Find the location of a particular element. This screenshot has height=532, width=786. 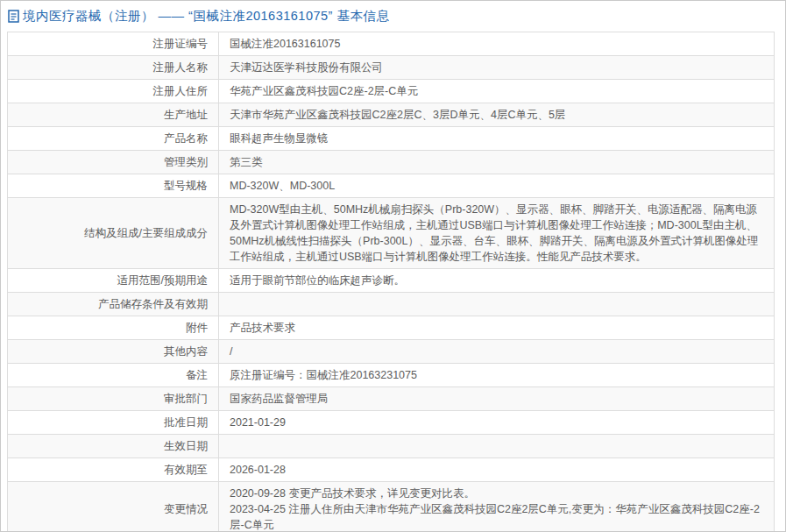

table-row-approval-department: 审批部门 国家药品监督管理局 is located at coordinates (391, 400).